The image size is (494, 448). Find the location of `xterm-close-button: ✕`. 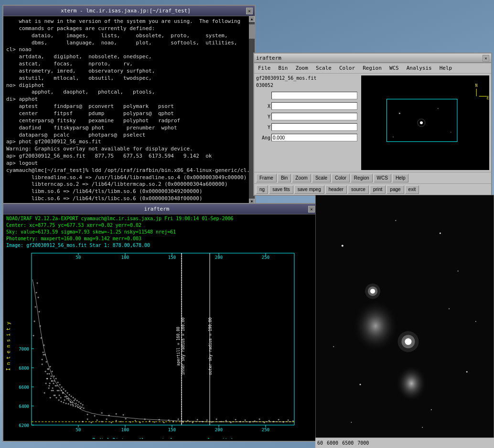

xterm-close-button: ✕ is located at coordinates (249, 11).